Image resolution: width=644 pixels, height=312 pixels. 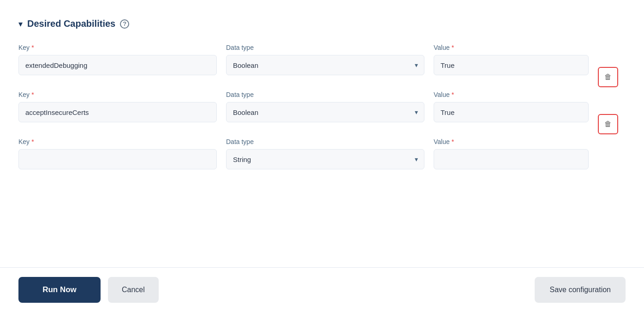 I want to click on trash-icon-2: 🗑, so click(x=608, y=124).